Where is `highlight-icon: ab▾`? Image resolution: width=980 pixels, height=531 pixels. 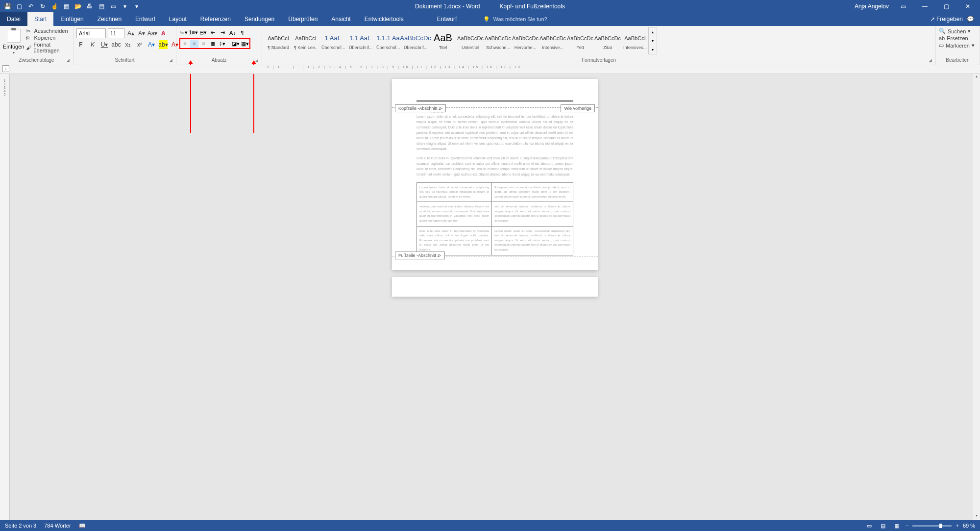
highlight-icon: ab▾ is located at coordinates (163, 45).